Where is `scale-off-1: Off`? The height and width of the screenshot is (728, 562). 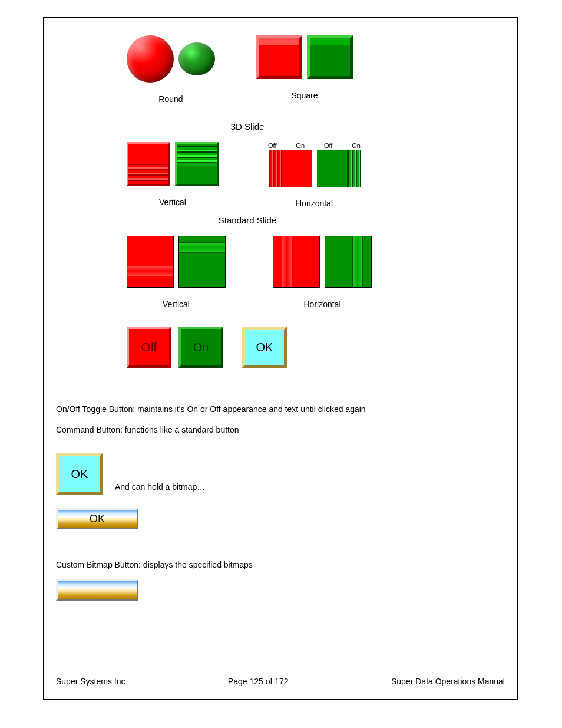 scale-off-1: Off is located at coordinates (272, 146).